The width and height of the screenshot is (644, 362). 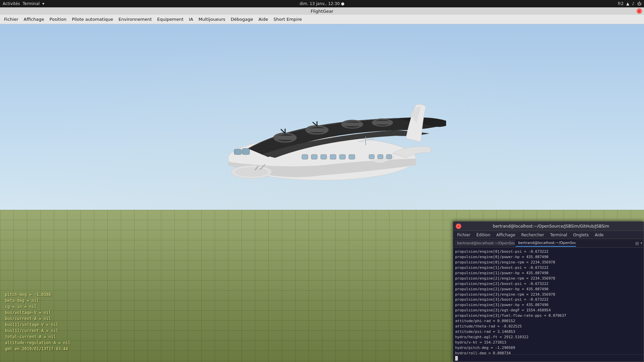 I want to click on terminal-tab-2-label: bertrand@localhost:~/OpenSource/J..., so click(x=547, y=243).